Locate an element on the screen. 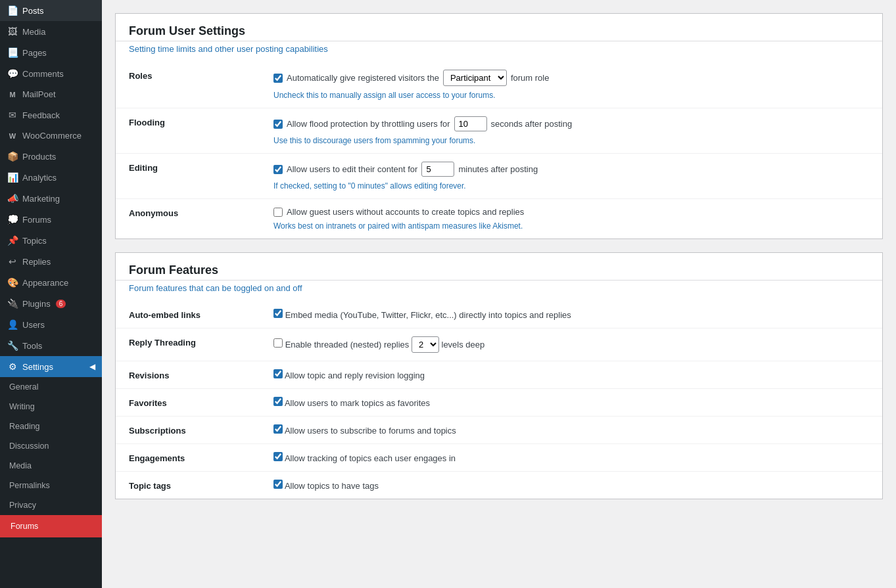 The width and height of the screenshot is (896, 588). users-icon: 👤 is located at coordinates (12, 325).